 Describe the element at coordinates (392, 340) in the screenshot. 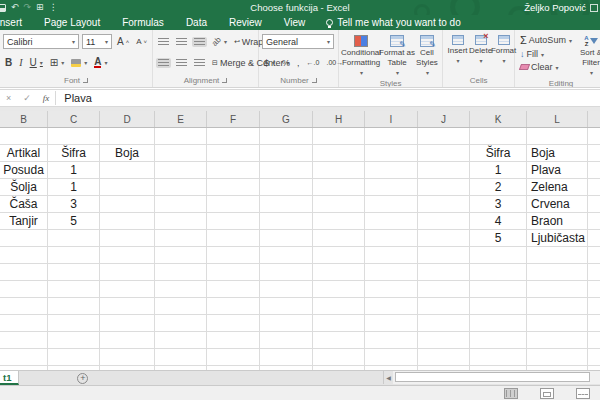

I see `cell-I13` at that location.